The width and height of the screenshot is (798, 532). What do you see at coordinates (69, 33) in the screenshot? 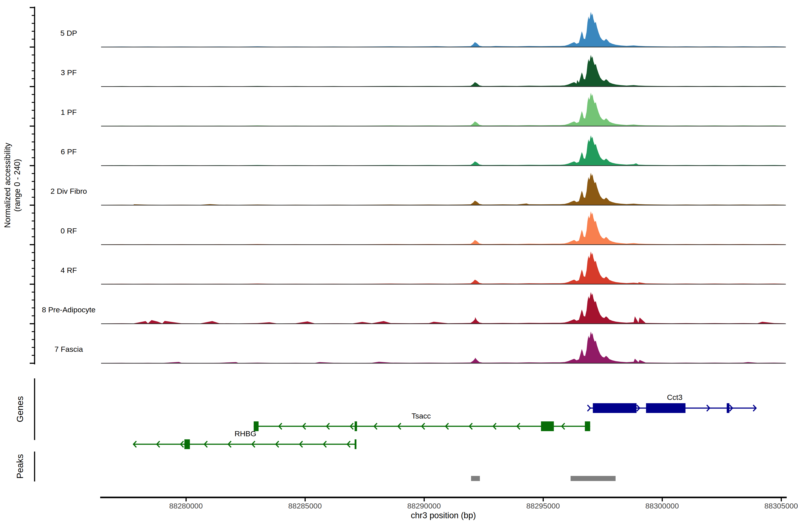
I see `track-label-5-dp: 5 DP` at bounding box center [69, 33].